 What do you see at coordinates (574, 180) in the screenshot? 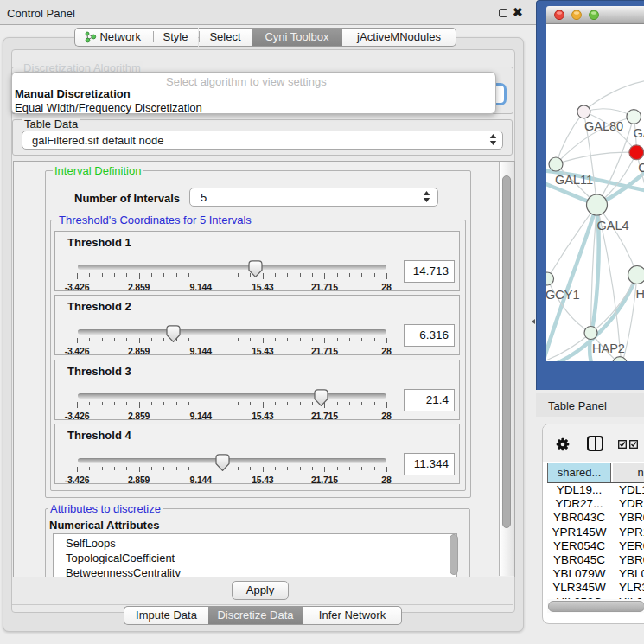
I see `svg-text: GAL11` at bounding box center [574, 180].